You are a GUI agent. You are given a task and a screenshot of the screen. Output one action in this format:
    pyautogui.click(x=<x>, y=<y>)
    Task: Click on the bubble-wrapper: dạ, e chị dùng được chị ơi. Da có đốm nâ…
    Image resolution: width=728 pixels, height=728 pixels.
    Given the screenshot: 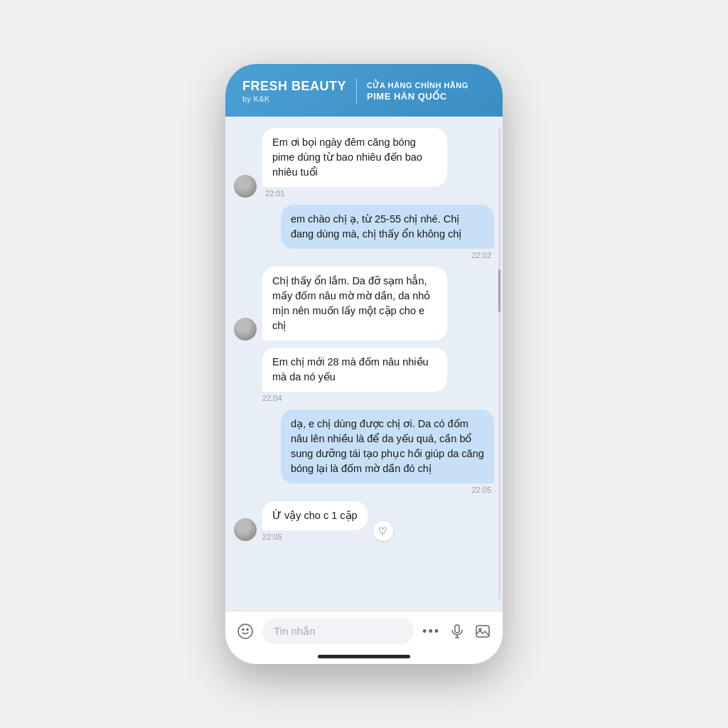 What is the action you would take?
    pyautogui.click(x=387, y=452)
    